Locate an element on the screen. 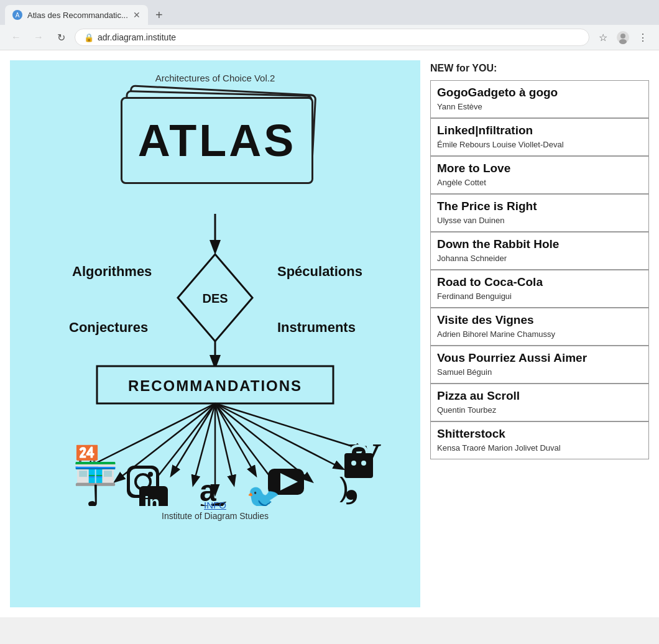  book-item: GogoGadgeto à gogoYann Estève is located at coordinates (540, 99).